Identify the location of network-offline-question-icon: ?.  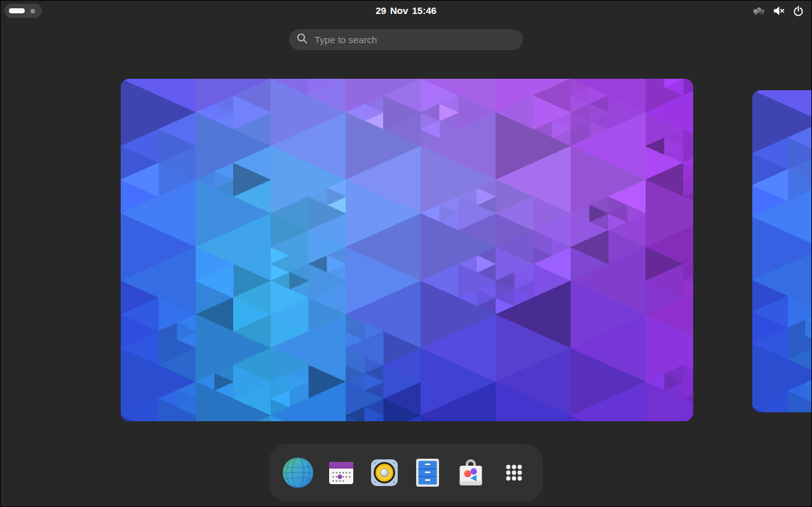
(759, 11).